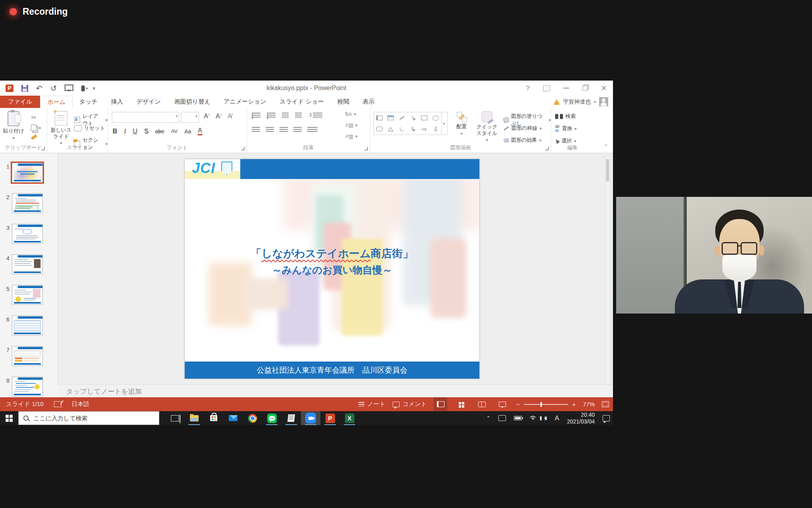  I want to click on customize-qat-icon: ▾, so click(94, 88).